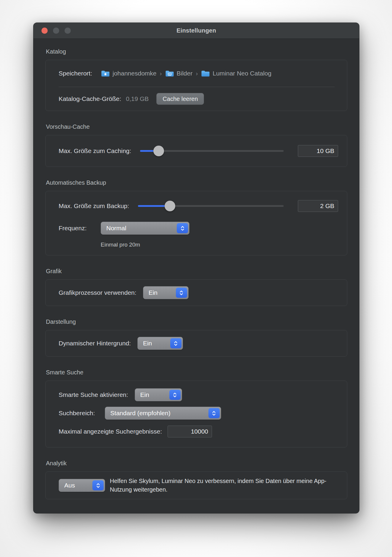 The height and width of the screenshot is (557, 392). What do you see at coordinates (82, 485) in the screenshot?
I see `analytik-select: Aus` at bounding box center [82, 485].